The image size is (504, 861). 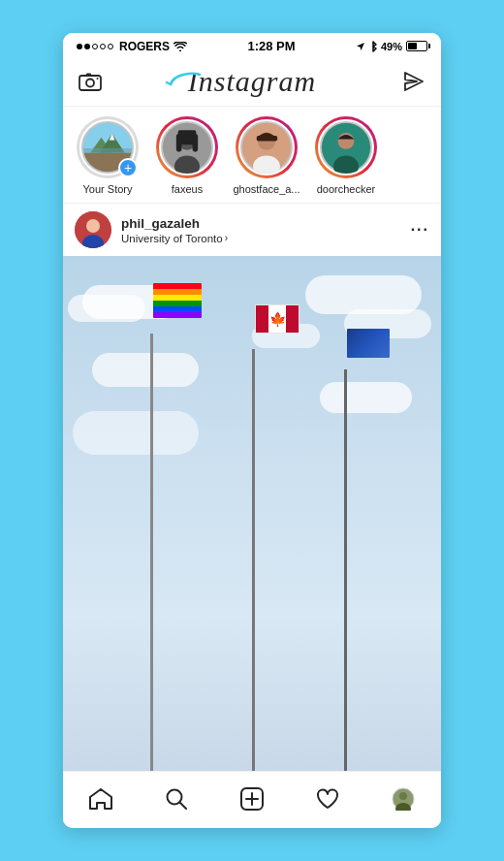 What do you see at coordinates (184, 81) in the screenshot?
I see `tutorial-arrow` at bounding box center [184, 81].